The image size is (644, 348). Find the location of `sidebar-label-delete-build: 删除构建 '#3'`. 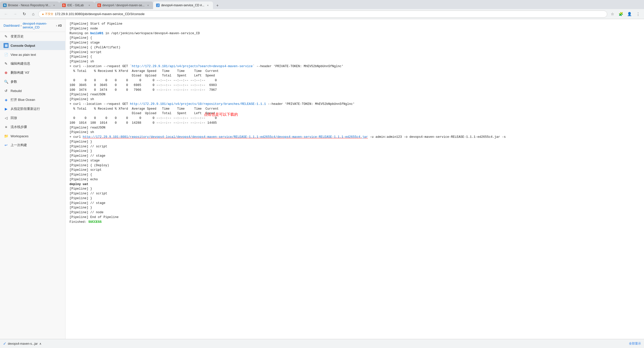

sidebar-label-delete-build: 删除构建 '#3' is located at coordinates (36, 73).